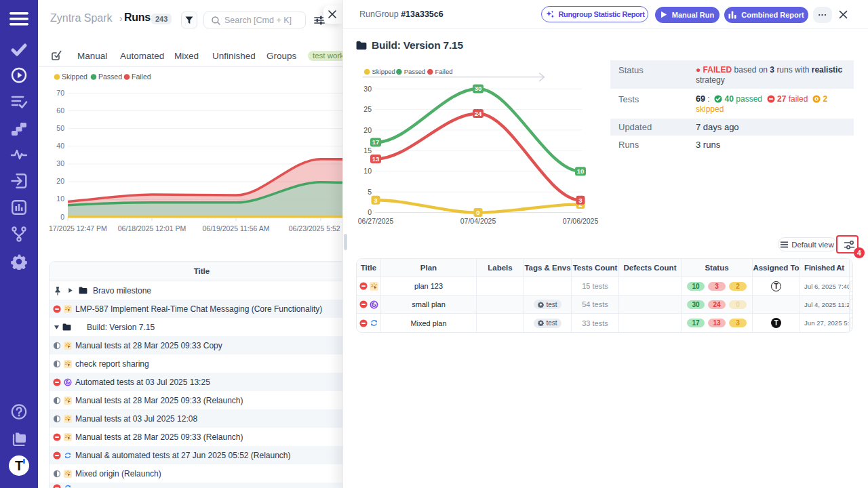 The height and width of the screenshot is (488, 868). Describe the element at coordinates (479, 114) in the screenshot. I see `svg-text: 24` at that location.